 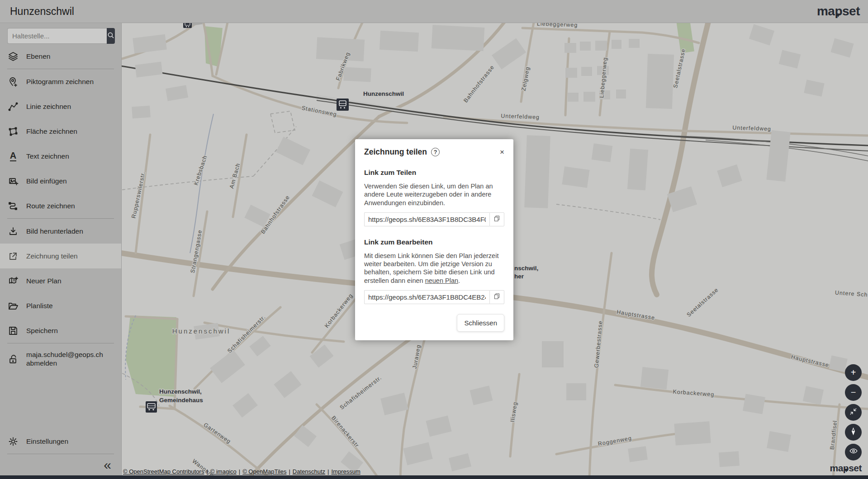 What do you see at coordinates (61, 131) in the screenshot?
I see `sidebar-item-flaeche-zeichnen: Fläche zeichnen` at bounding box center [61, 131].